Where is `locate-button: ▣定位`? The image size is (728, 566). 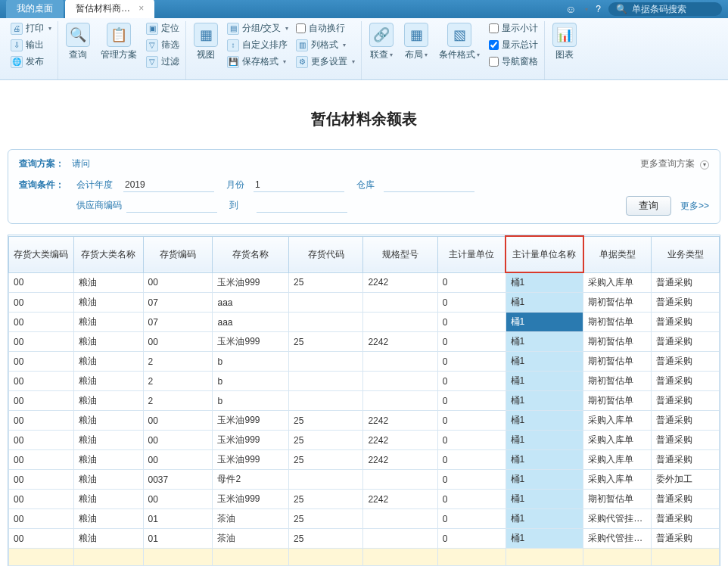 locate-button: ▣定位 is located at coordinates (163, 29).